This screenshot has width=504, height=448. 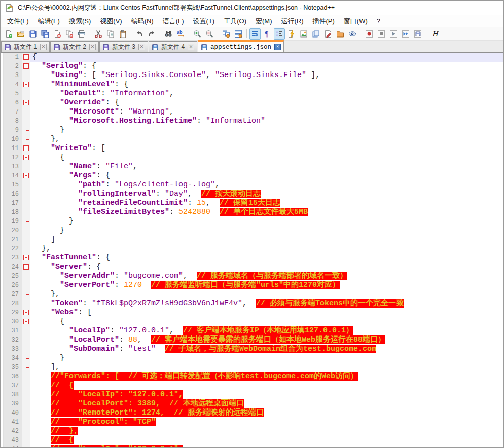 I want to click on code-line: 9}, so click(x=252, y=130).